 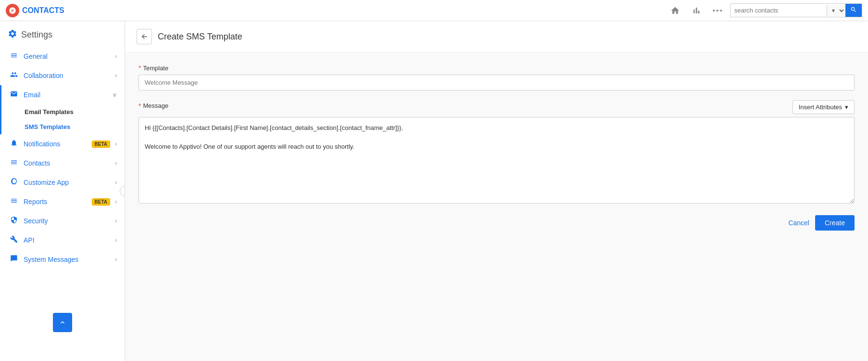 I want to click on chart-button, so click(x=696, y=11).